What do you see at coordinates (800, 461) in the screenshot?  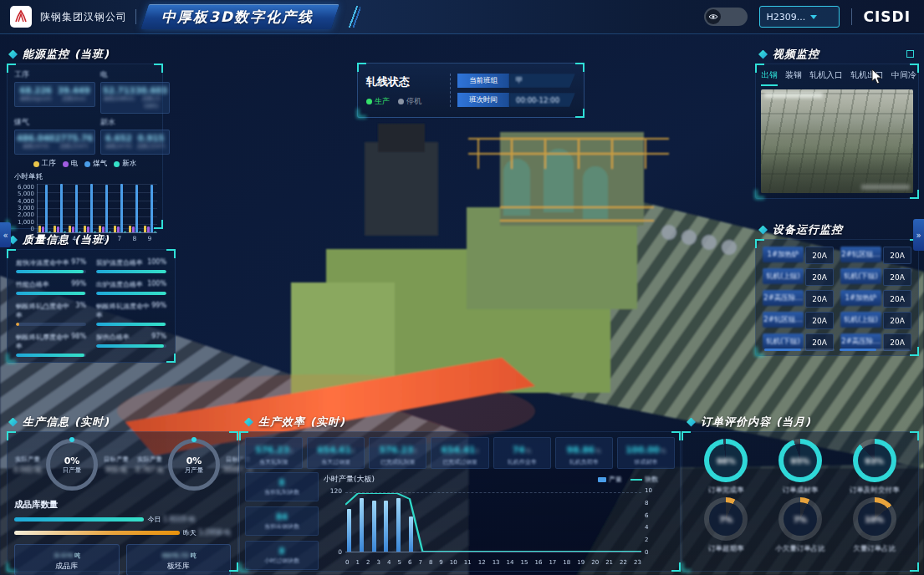 I see `donut-value: 95%` at bounding box center [800, 461].